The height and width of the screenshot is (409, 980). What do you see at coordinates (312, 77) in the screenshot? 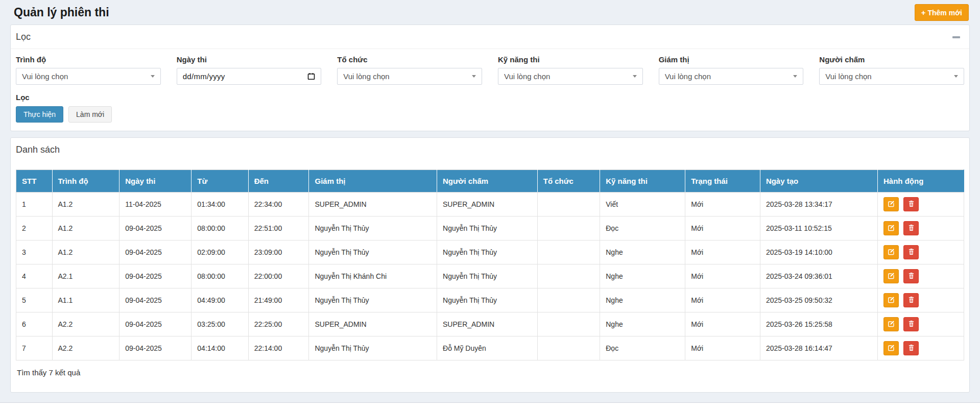
I see `calendar-icon` at bounding box center [312, 77].